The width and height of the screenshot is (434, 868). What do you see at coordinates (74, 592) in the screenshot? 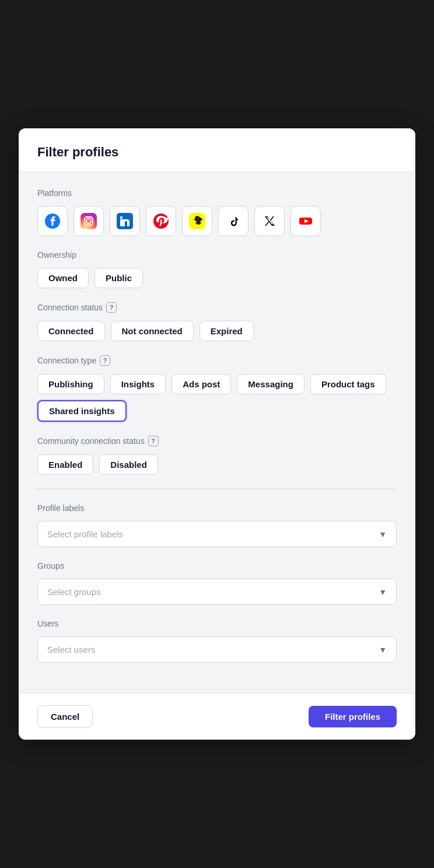
I see `groups-placeholder: Select groups` at bounding box center [74, 592].